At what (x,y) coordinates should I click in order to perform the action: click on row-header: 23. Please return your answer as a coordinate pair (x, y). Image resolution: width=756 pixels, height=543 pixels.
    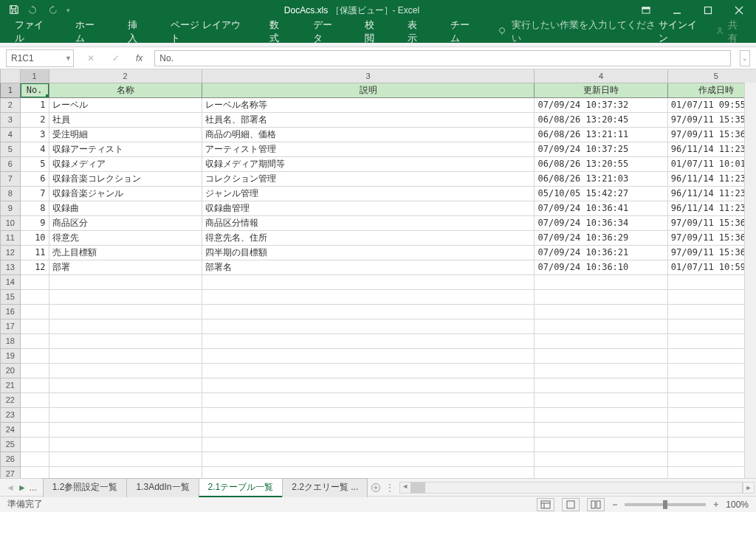
    Looking at the image, I should click on (10, 415).